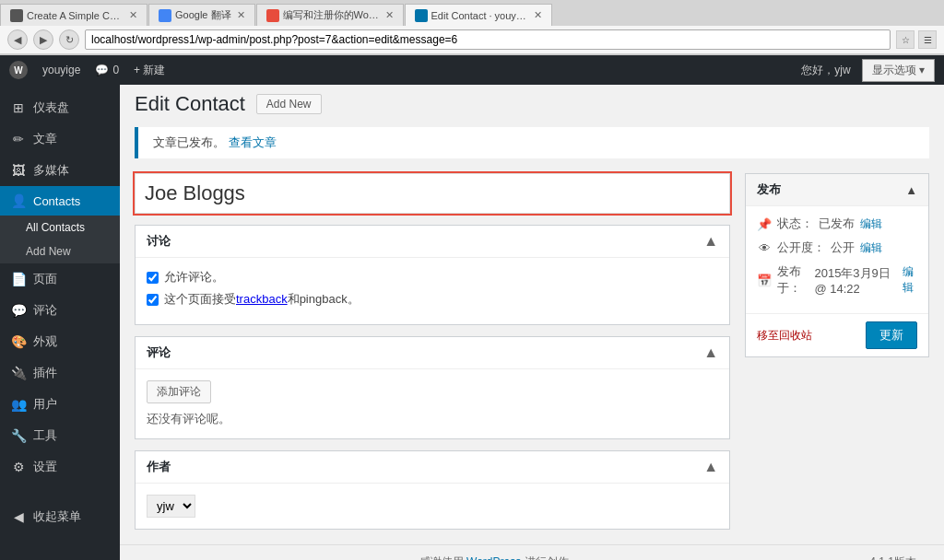 Image resolution: width=944 pixels, height=560 pixels. I want to click on bookmark-icon: ☆, so click(905, 40).